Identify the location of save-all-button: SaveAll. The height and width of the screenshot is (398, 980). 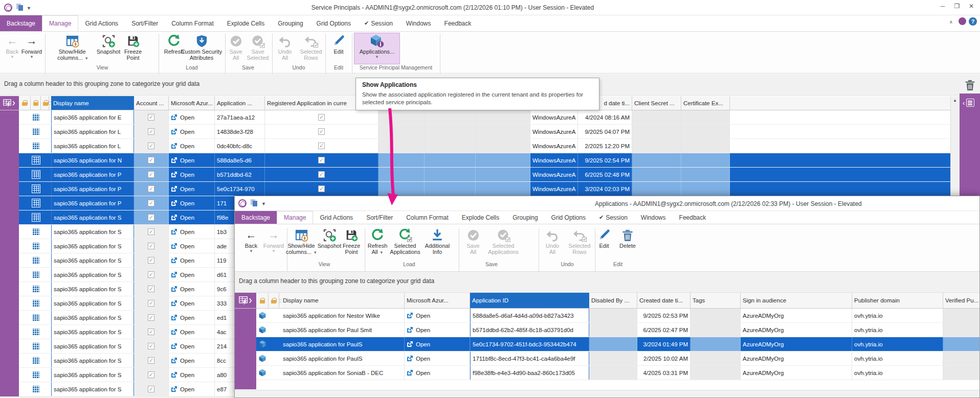
(236, 47).